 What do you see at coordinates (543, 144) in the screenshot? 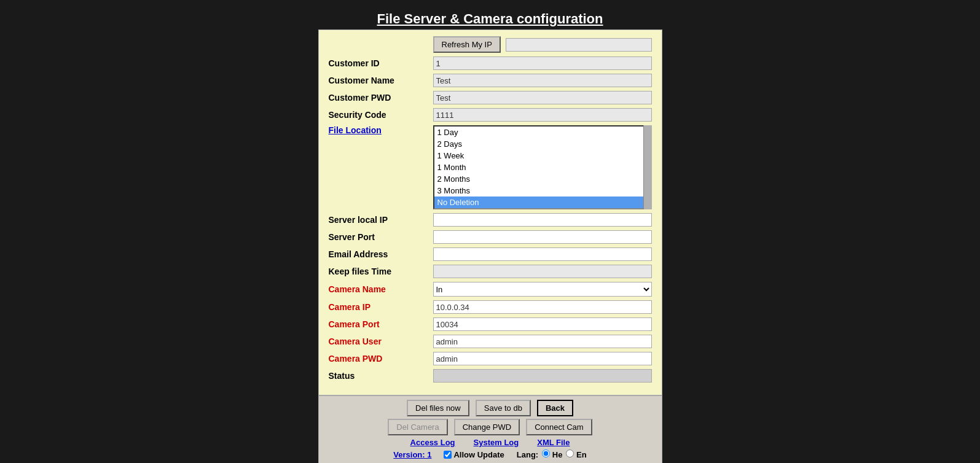
I see `keep-files-option: 2 Days` at bounding box center [543, 144].